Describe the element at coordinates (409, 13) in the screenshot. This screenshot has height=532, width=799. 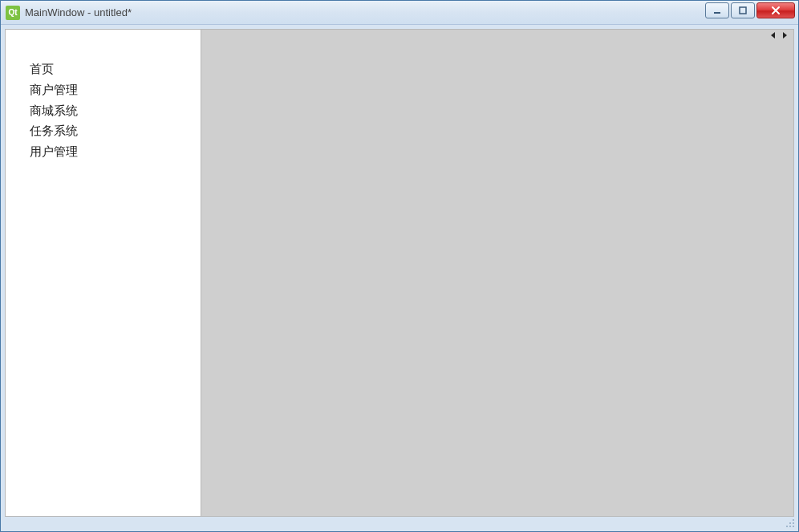
I see `window-title: MainWindow - untitled*` at that location.